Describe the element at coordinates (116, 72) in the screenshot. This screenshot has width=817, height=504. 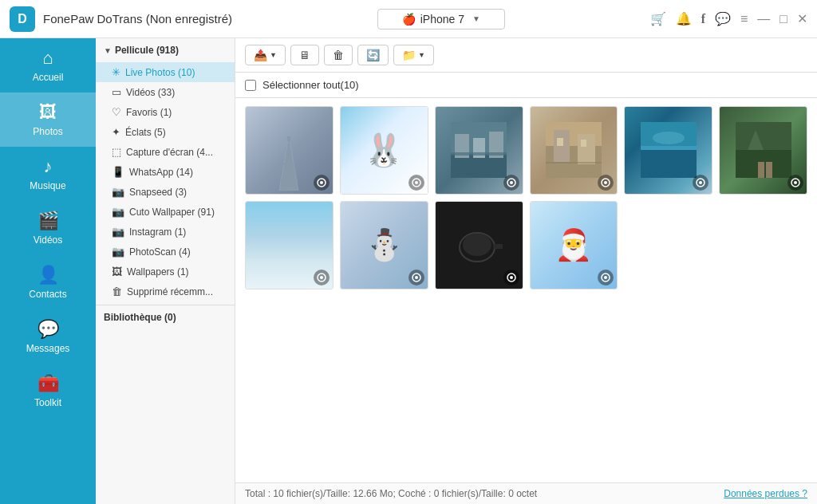
I see `live-photos-icon: ✳` at that location.